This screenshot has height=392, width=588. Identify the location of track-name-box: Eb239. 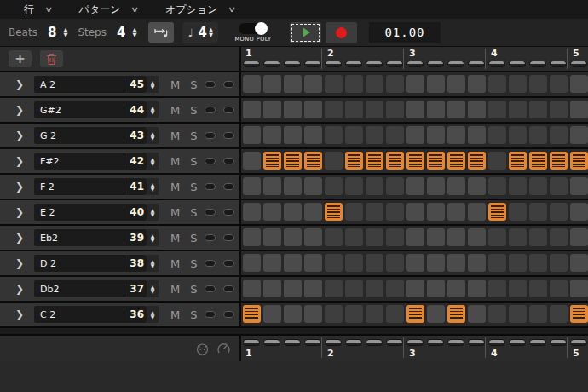
(90, 238).